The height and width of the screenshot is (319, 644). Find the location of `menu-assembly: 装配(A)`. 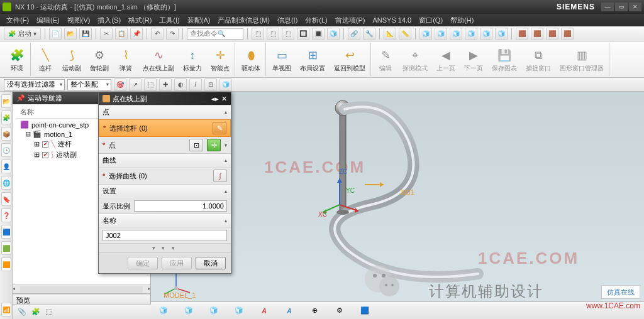

menu-assembly: 装配(A) is located at coordinates (199, 20).